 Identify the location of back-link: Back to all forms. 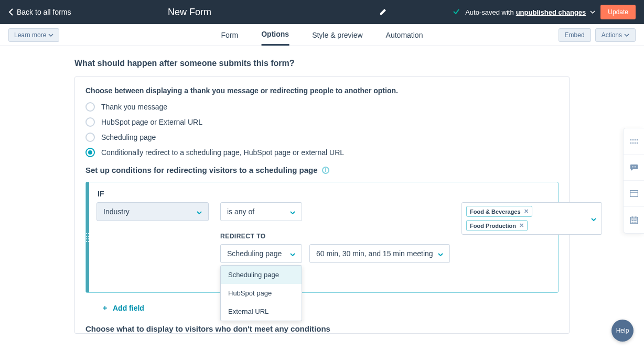
(40, 12).